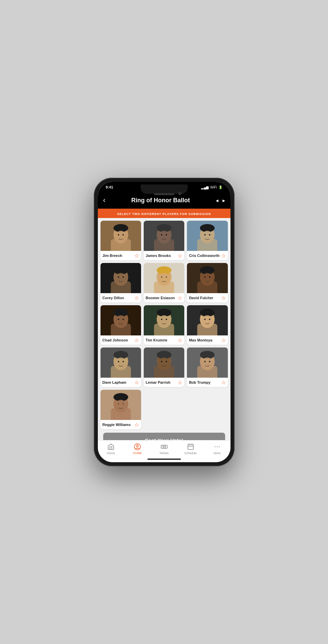  I want to click on player-info-boomer-esiason: Boomer Esiason ☆, so click(164, 298).